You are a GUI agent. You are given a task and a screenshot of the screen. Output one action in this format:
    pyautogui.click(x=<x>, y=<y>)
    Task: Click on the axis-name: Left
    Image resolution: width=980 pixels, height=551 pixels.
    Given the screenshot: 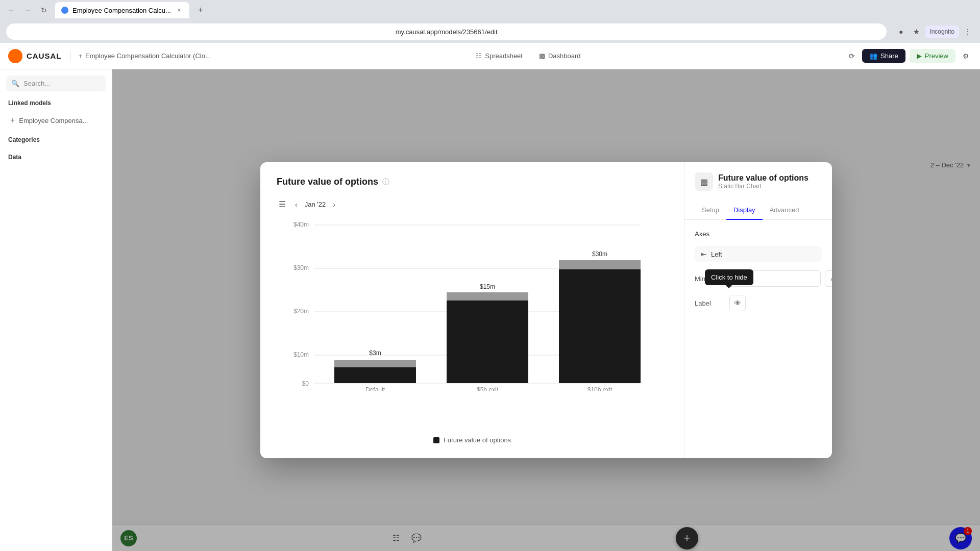 What is the action you would take?
    pyautogui.click(x=717, y=254)
    